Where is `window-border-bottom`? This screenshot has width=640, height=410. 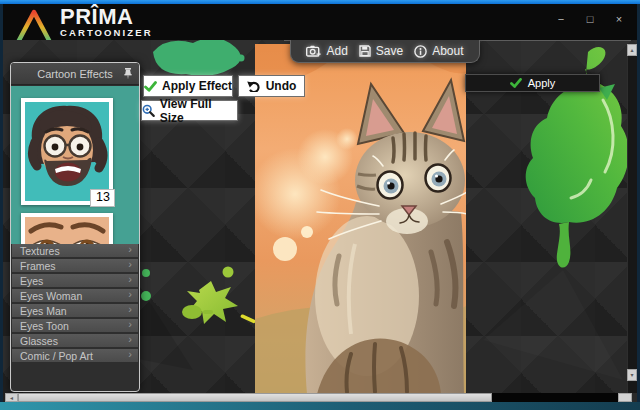 window-border-bottom is located at coordinates (320, 406).